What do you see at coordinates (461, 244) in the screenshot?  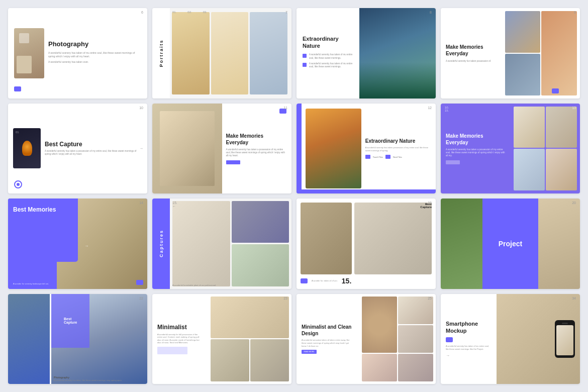 I see `image-left` at bounding box center [461, 244].